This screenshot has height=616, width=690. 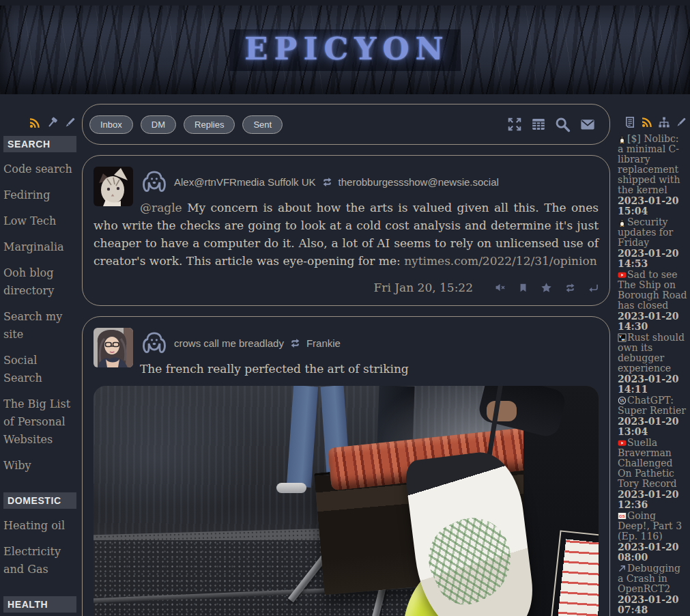 I want to click on mention-link: @ragle, so click(x=161, y=208).